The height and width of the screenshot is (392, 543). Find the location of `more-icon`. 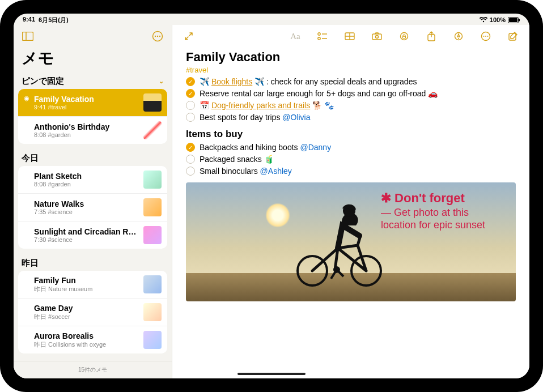

more-icon is located at coordinates (486, 36).